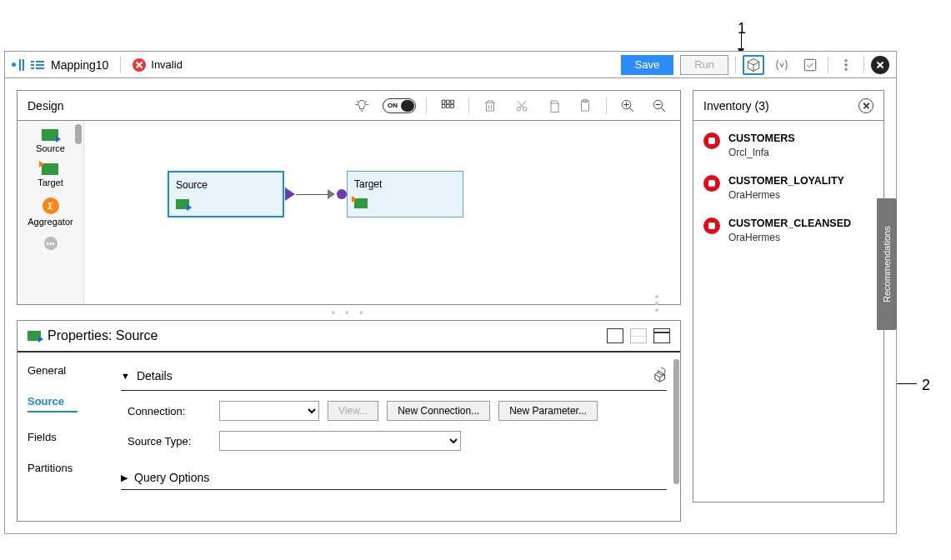  Describe the element at coordinates (169, 412) in the screenshot. I see `connection-label: Connection:` at that location.